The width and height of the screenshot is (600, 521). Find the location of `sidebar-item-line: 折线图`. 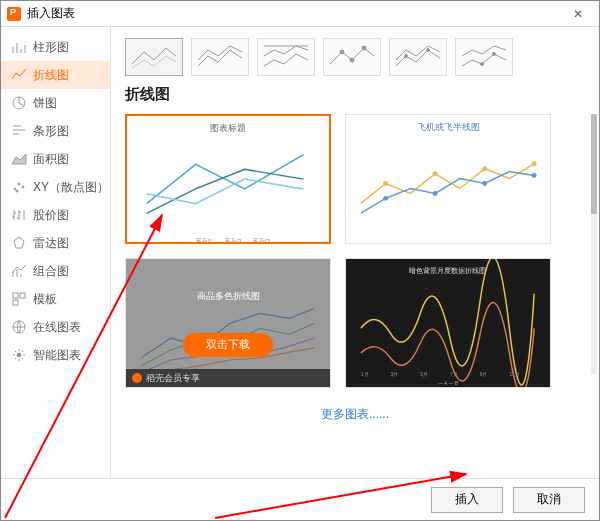

sidebar-item-line: 折线图 is located at coordinates (56, 75).